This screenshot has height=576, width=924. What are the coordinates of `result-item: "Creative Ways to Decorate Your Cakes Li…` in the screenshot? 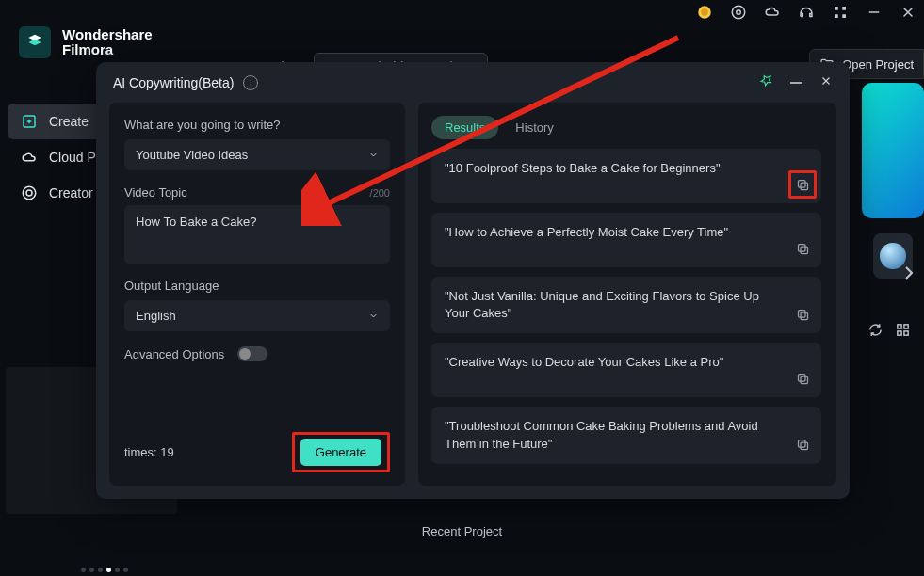 It's located at (626, 370).